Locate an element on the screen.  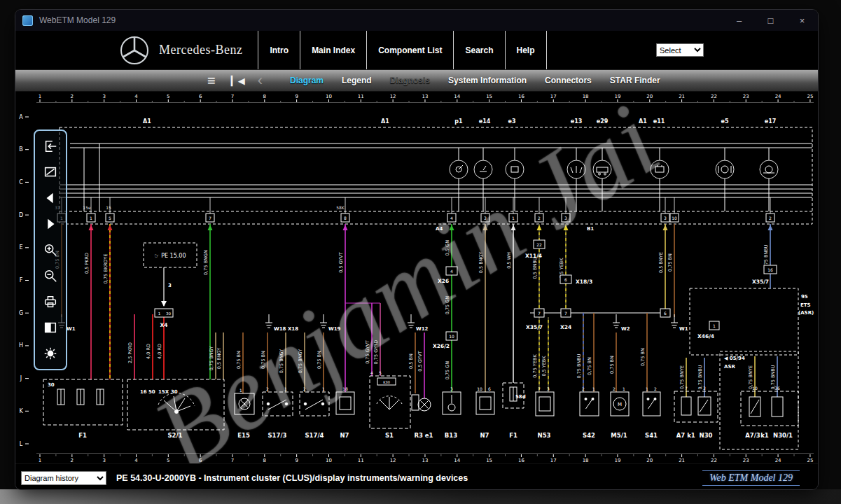
brightness-icon is located at coordinates (50, 354).